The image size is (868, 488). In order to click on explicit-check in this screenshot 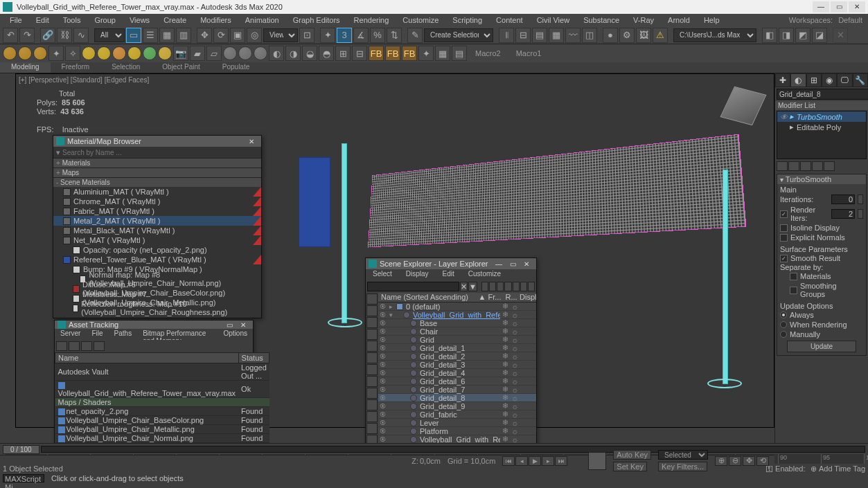, I will do `click(784, 238)`.